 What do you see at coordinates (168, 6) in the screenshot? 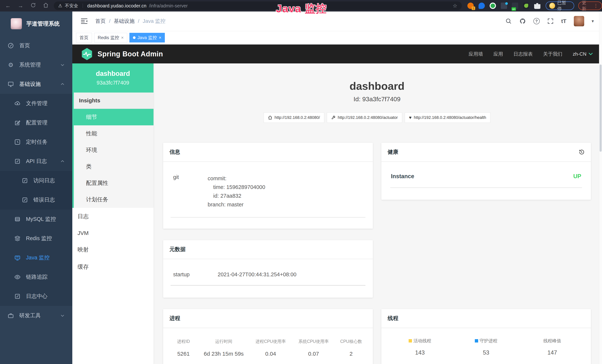
I see `url-path: /infra/admin-server` at bounding box center [168, 6].